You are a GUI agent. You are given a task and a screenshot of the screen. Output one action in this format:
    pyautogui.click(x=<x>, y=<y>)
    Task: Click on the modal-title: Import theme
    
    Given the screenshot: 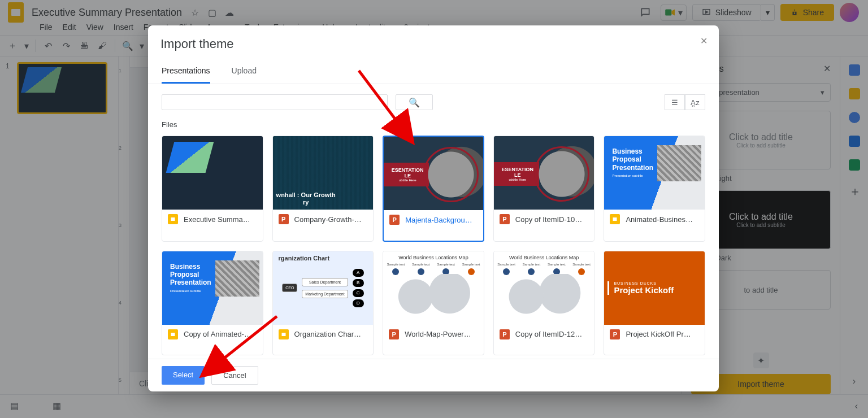 What is the action you would take?
    pyautogui.click(x=433, y=46)
    